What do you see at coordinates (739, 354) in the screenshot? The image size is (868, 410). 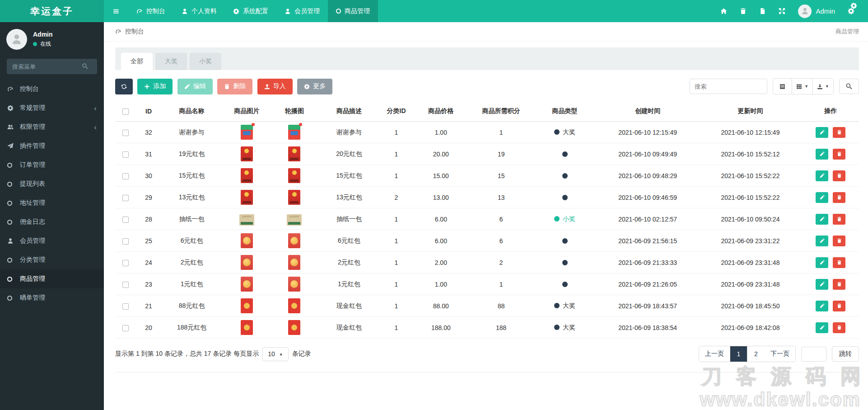 I see `page-button: 1` at bounding box center [739, 354].